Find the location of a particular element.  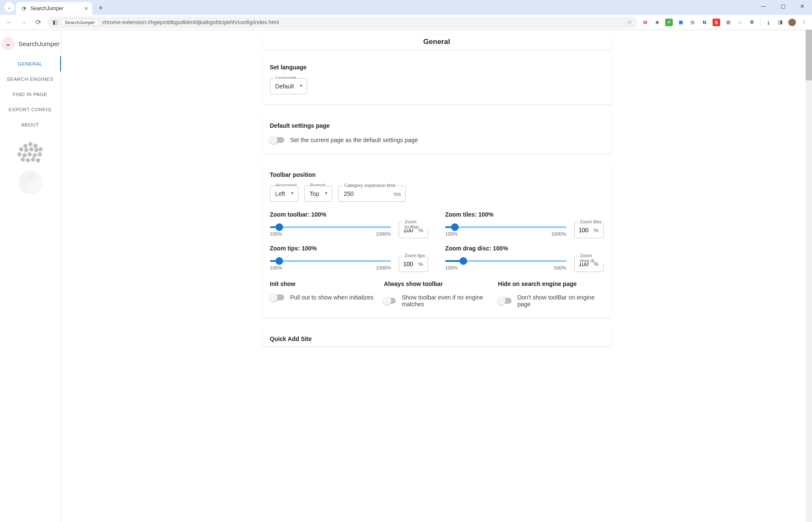

zoom-tips-title: Zoom tips: 100% is located at coordinates (350, 248).